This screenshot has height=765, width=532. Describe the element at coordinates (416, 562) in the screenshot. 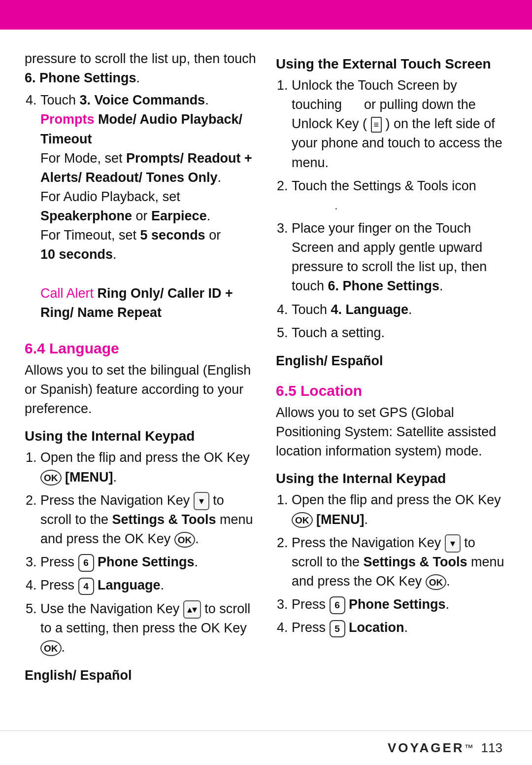

I see `settings-tools-2: Settings & Tools` at that location.